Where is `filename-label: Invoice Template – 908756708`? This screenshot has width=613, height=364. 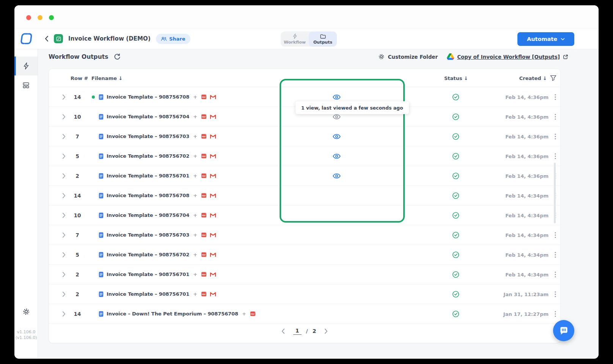 filename-label: Invoice Template – 908756708 is located at coordinates (148, 196).